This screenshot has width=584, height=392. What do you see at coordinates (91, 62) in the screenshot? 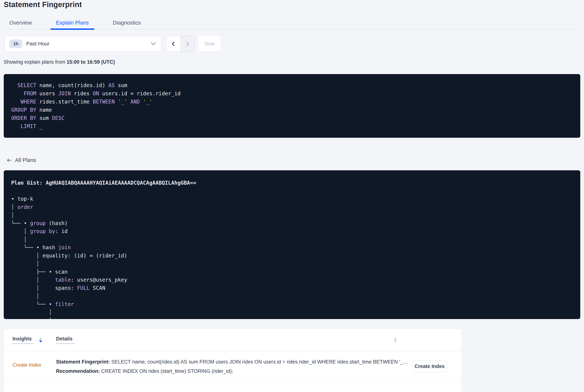
I see `status-time-range: 15:00 to 16:59 (UTC)` at bounding box center [91, 62].